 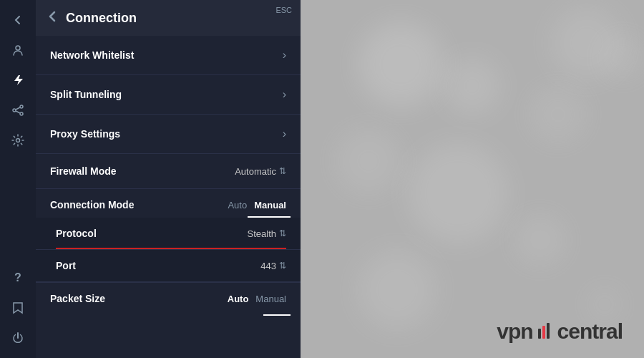 What do you see at coordinates (18, 110) in the screenshot?
I see `share-icon` at bounding box center [18, 110].